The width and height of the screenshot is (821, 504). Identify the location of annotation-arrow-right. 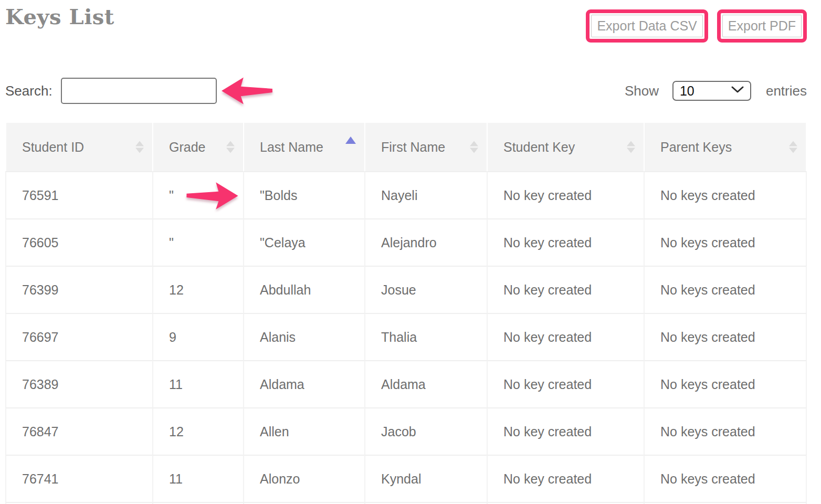
(212, 196).